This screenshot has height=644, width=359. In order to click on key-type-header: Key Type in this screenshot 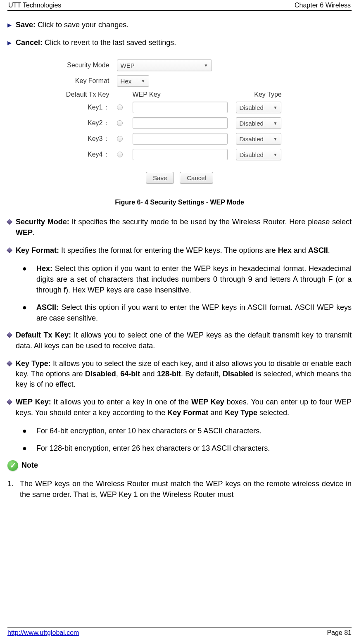, I will do `click(268, 95)`.